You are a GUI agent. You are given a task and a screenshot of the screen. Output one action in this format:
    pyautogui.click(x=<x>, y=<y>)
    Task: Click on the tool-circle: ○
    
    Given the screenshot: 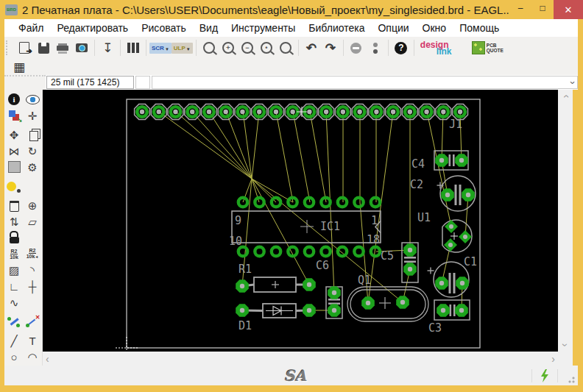 What is the action you would take?
    pyautogui.click(x=15, y=357)
    